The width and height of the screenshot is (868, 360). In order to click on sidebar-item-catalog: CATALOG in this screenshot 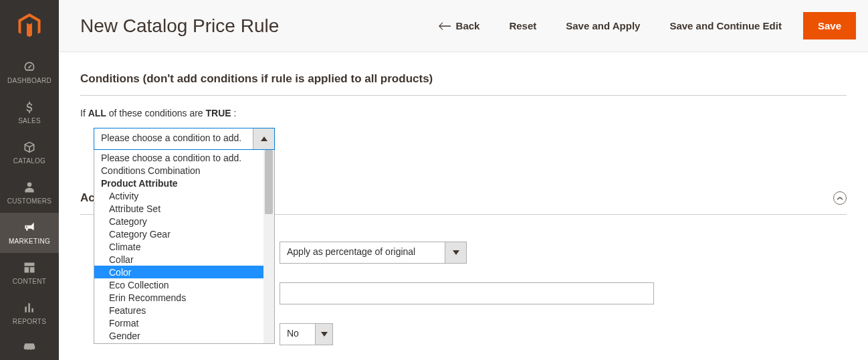, I will do `click(29, 153)`.